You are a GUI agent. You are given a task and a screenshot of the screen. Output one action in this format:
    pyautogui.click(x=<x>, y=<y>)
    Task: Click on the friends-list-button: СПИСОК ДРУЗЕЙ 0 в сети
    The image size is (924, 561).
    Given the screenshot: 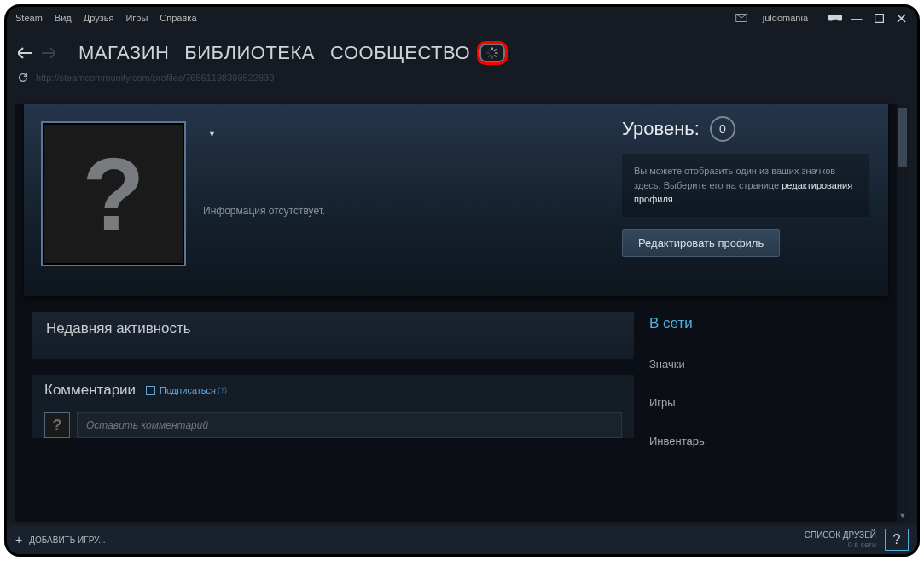 What is the action you would take?
    pyautogui.click(x=840, y=540)
    